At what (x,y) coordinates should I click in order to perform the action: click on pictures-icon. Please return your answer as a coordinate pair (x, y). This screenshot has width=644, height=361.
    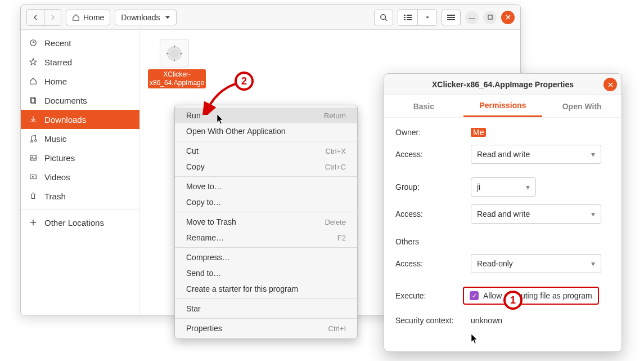
    Looking at the image, I should click on (33, 158).